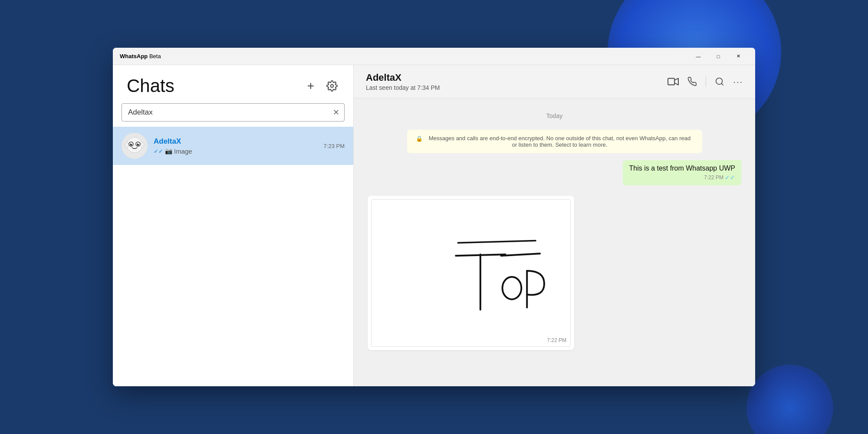  What do you see at coordinates (718, 56) in the screenshot?
I see `window-controls: — □ ✕` at bounding box center [718, 56].